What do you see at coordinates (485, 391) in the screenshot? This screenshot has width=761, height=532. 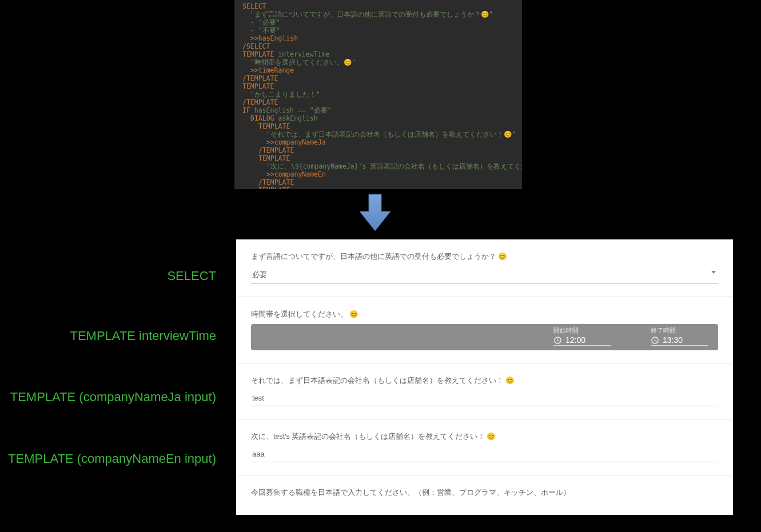 I see `question-companyja-section: それでは、まず日本語表記の会社名（もしくは店舗名）を教えてください！😊` at bounding box center [485, 391].